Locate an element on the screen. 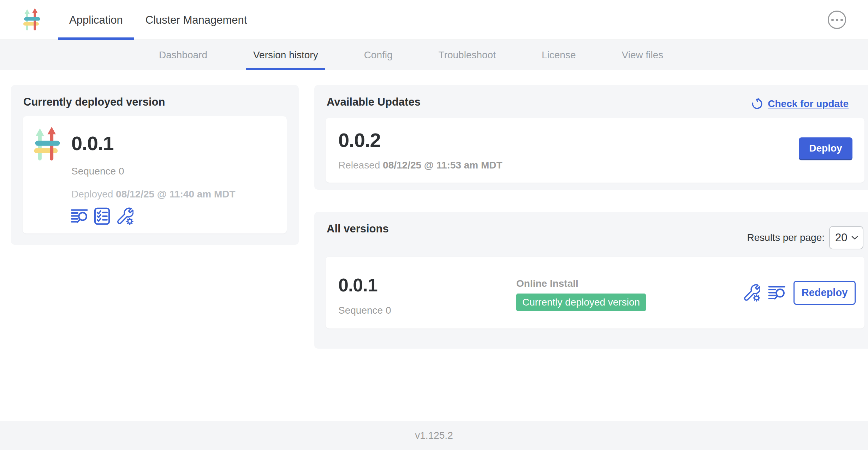 This screenshot has width=868, height=450. row-actions: Redeploy is located at coordinates (799, 292).